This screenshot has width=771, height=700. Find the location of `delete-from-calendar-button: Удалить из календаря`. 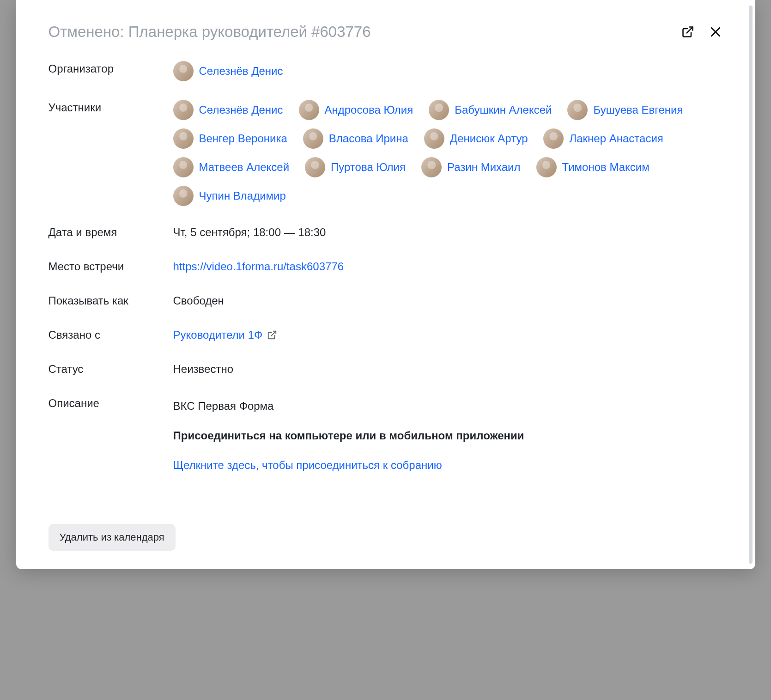

delete-from-calendar-button: Удалить из календаря is located at coordinates (112, 537).